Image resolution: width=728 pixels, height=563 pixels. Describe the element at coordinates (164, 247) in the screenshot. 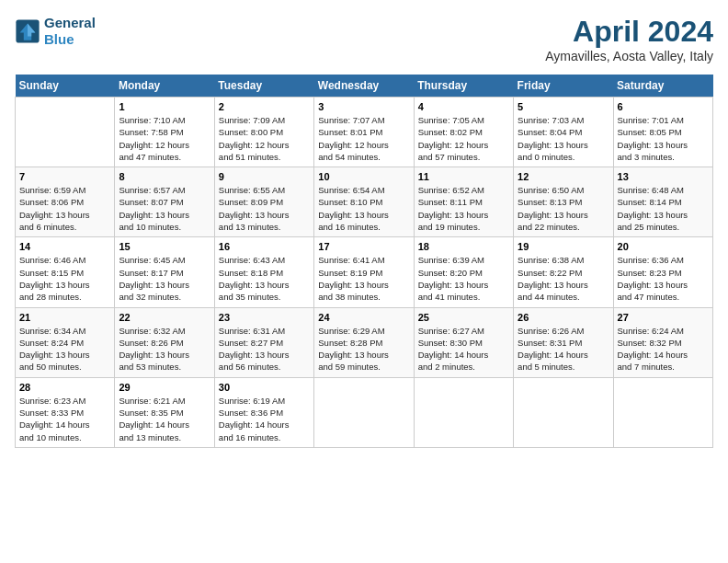

I see `day-number: 15` at that location.